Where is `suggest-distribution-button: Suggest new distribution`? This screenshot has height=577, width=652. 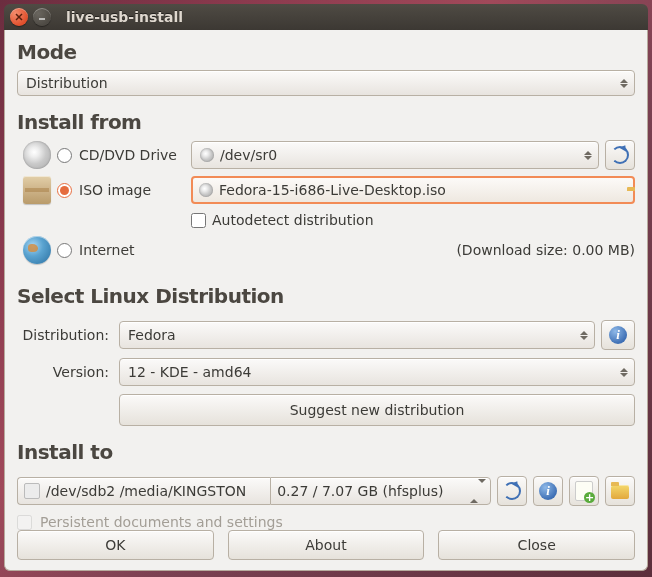
suggest-distribution-button: Suggest new distribution is located at coordinates (377, 410).